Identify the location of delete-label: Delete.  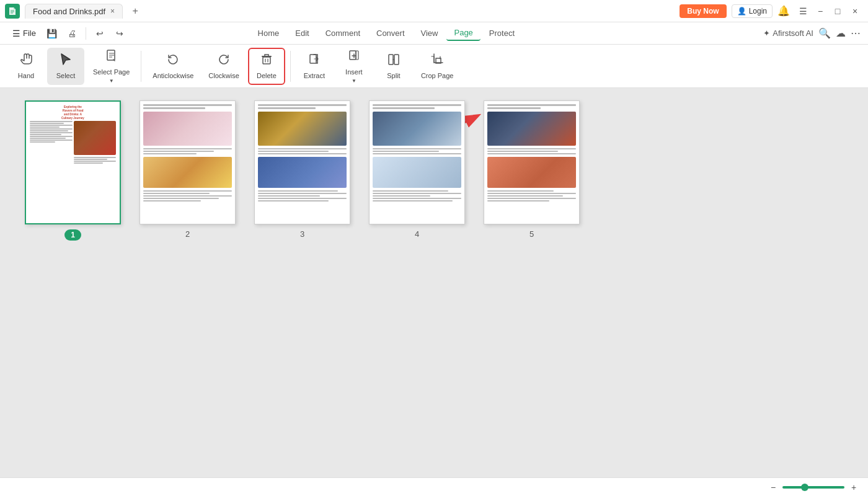
(267, 76).